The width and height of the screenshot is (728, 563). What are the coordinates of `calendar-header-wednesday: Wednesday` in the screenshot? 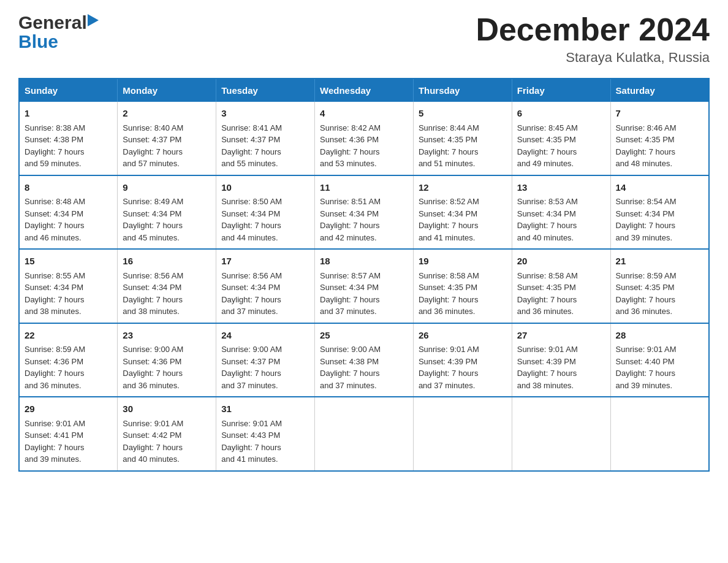 It's located at (364, 90).